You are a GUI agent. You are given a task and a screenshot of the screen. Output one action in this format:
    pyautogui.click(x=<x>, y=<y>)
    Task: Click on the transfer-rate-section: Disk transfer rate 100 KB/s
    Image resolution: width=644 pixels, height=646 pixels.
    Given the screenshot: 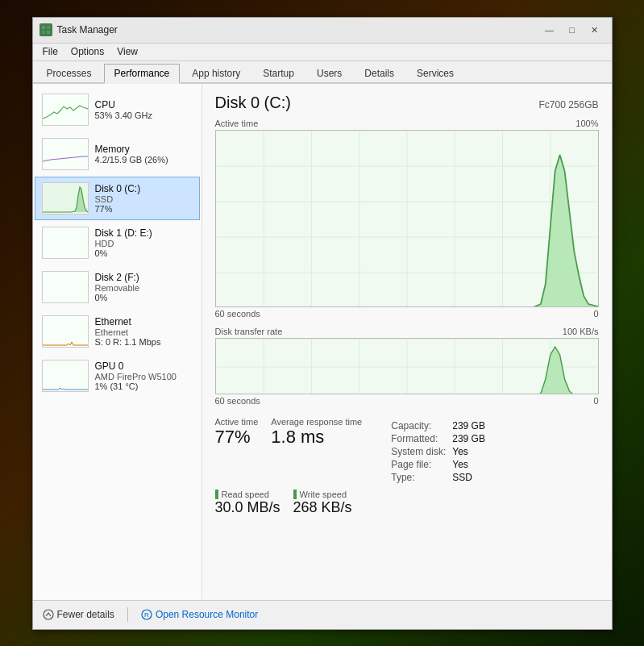 What is the action you would take?
    pyautogui.click(x=407, y=368)
    